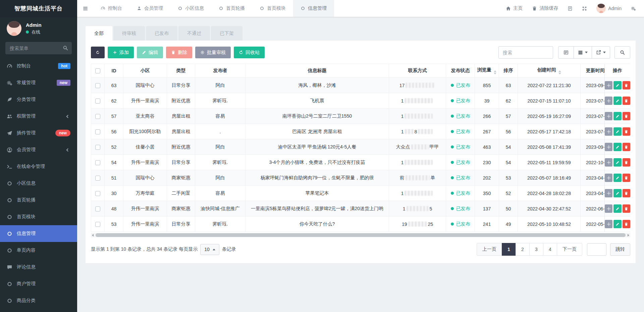 The image size is (644, 312). Describe the element at coordinates (620, 249) in the screenshot. I see `jump-button: 跳转` at that location.